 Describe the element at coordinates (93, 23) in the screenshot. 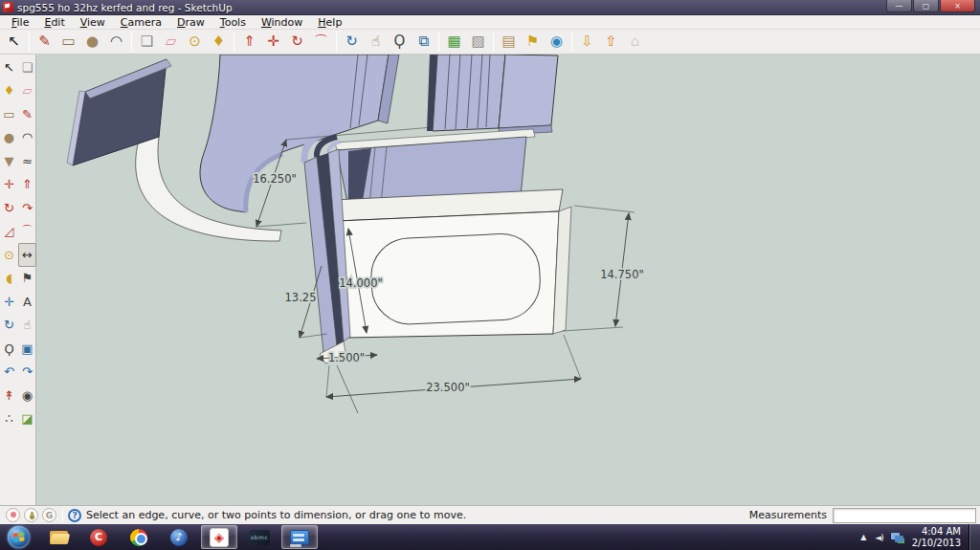

I see `menu-view: View` at that location.